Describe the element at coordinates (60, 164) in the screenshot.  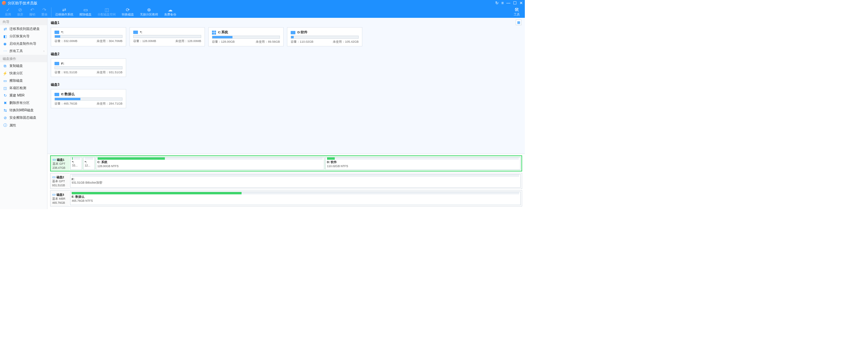
I see `disk-type: 基本 GPT` at that location.